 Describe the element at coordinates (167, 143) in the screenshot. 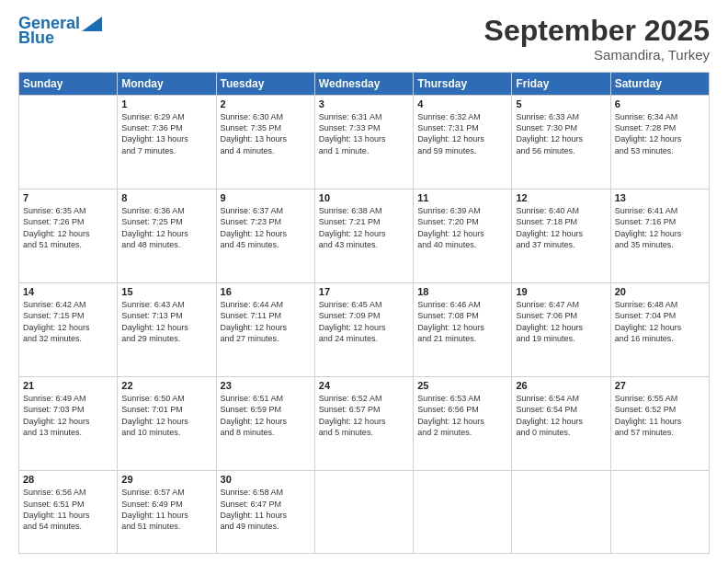

I see `calendar-cell: 1Sunrise: 6:29 AM Sunset: 7:36 PM Daylig…` at that location.